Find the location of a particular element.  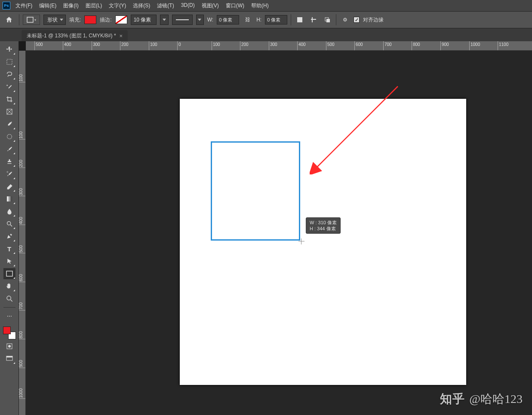

magic-wand-tool is located at coordinates (9, 87).